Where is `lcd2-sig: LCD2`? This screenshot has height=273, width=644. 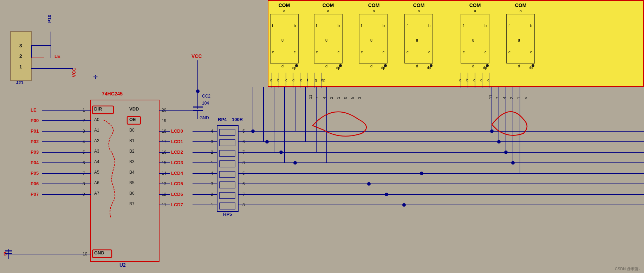
lcd2-sig: LCD2 is located at coordinates (177, 152).